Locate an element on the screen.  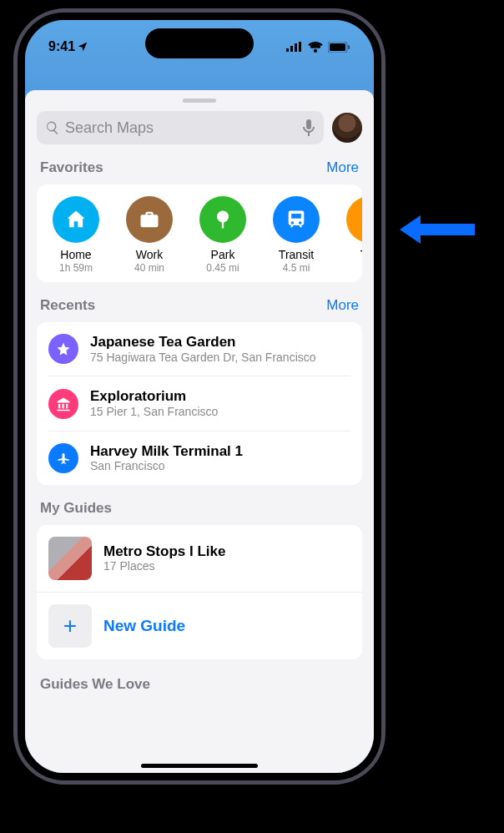
cellular-icon is located at coordinates (295, 47).